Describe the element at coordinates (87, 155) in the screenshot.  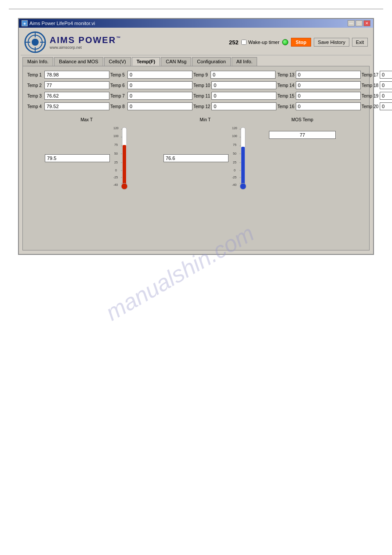
I see `max-temp-group: Max T 120 100 75 50 25 0` at that location.